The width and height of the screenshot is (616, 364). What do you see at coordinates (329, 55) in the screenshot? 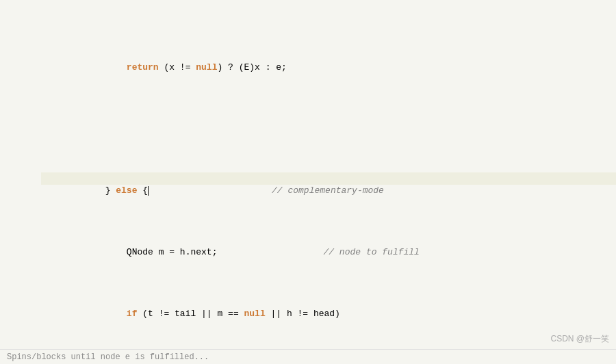
I see `code-line: return (x != null) ? (E)x : e;` at bounding box center [329, 55].